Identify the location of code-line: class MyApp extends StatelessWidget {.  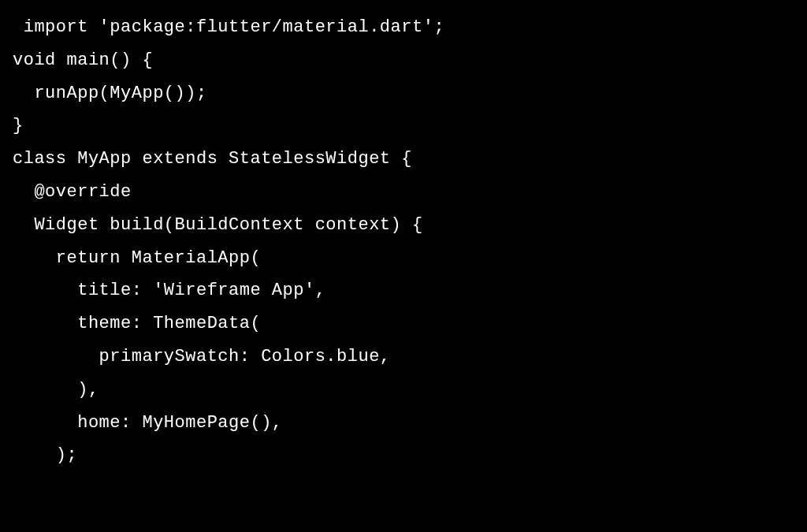
(404, 159).